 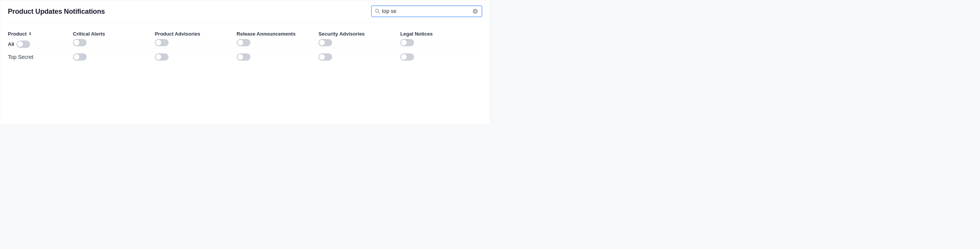 What do you see at coordinates (23, 44) in the screenshot?
I see `toggle-all-product` at bounding box center [23, 44].